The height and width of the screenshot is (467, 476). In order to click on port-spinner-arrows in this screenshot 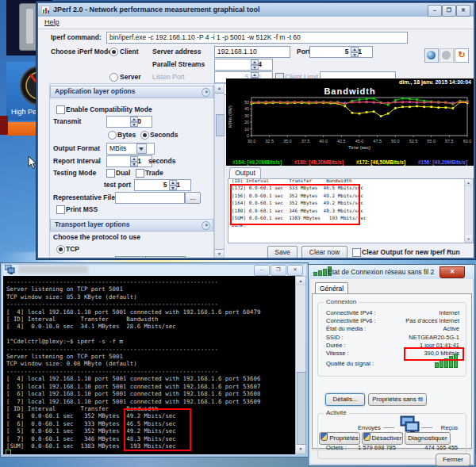, I will do `click(355, 52)`.